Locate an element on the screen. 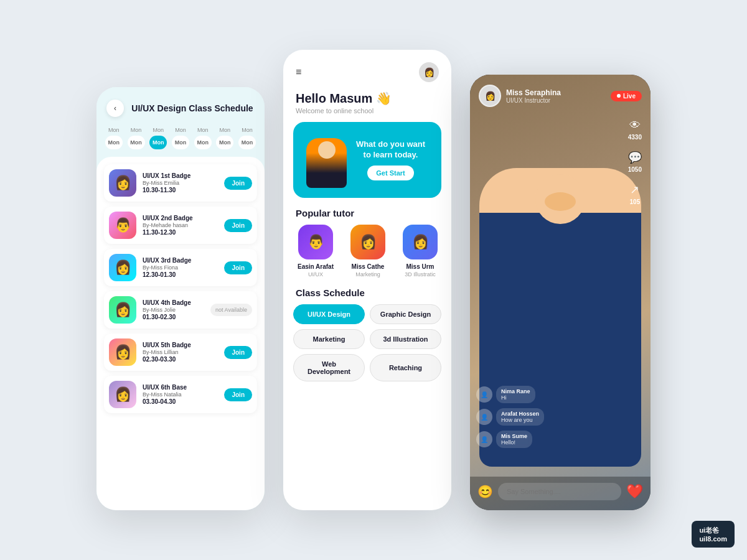  instructor-details: Miss Seraphina UI/UX Instructor is located at coordinates (533, 96).